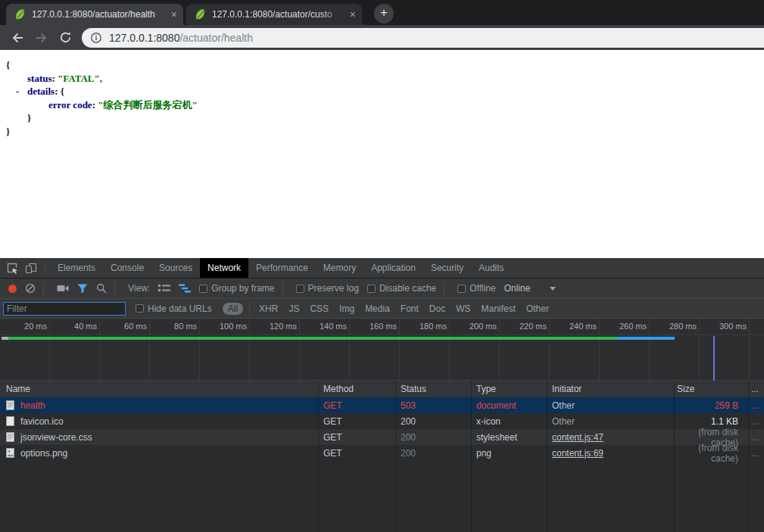 This screenshot has width=764, height=532. I want to click on tab-memory: Memory, so click(339, 268).